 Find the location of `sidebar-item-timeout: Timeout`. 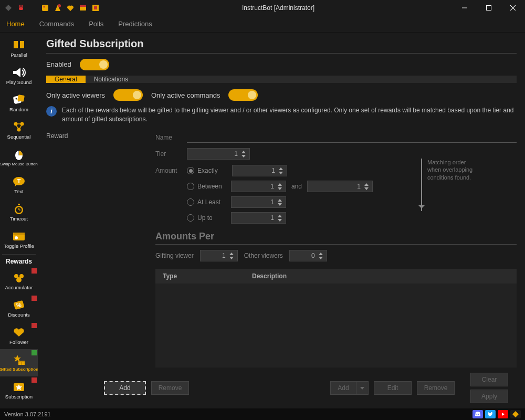

sidebar-item-timeout: Timeout is located at coordinates (19, 212).